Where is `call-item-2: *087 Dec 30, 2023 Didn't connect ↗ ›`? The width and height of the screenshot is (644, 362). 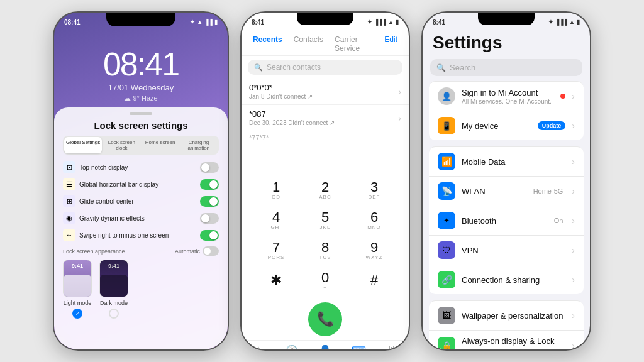 call-item-2: *087 Dec 30, 2023 Didn't connect ↗ › is located at coordinates (325, 118).